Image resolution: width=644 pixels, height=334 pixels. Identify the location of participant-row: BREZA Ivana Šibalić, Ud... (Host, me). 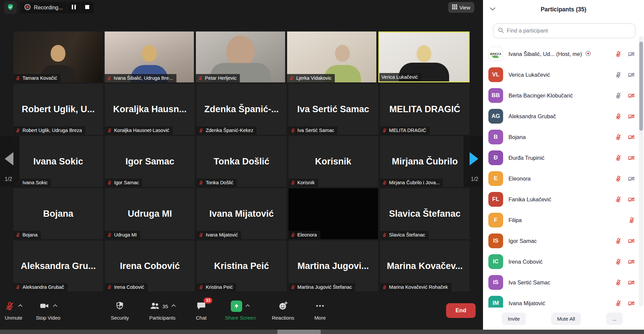
(561, 54).